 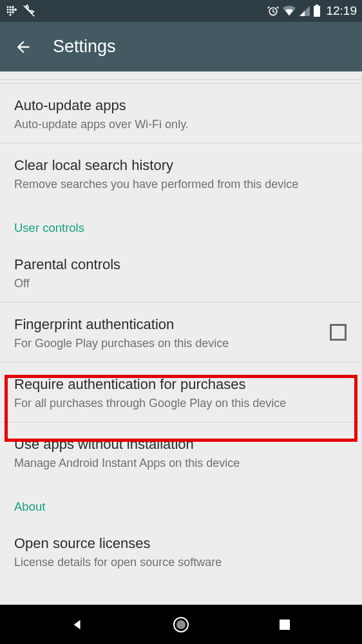 What do you see at coordinates (181, 502) in the screenshot?
I see `section-header-about: About` at bounding box center [181, 502].